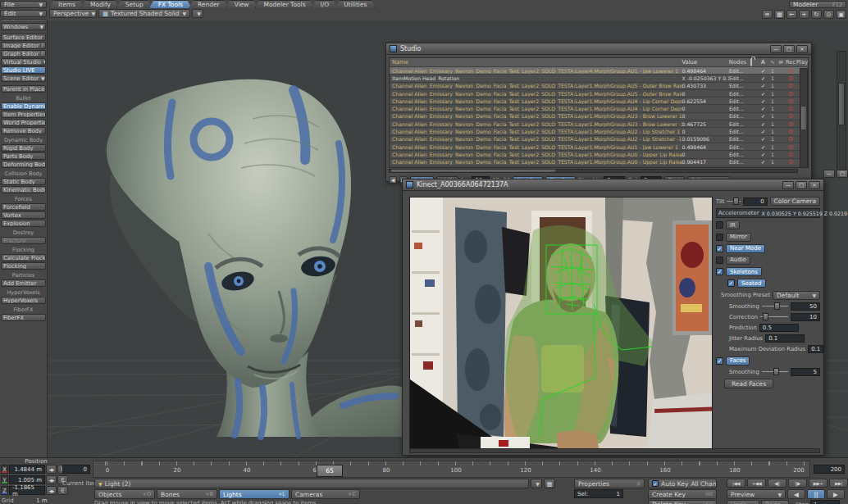  What do you see at coordinates (789, 49) in the screenshot?
I see `maximize-icon: □` at bounding box center [789, 49].